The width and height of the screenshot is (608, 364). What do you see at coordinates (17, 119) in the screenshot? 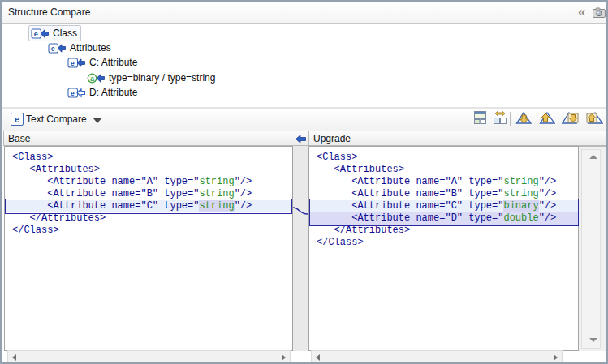
I see `text-editor-icon: e` at bounding box center [17, 119].